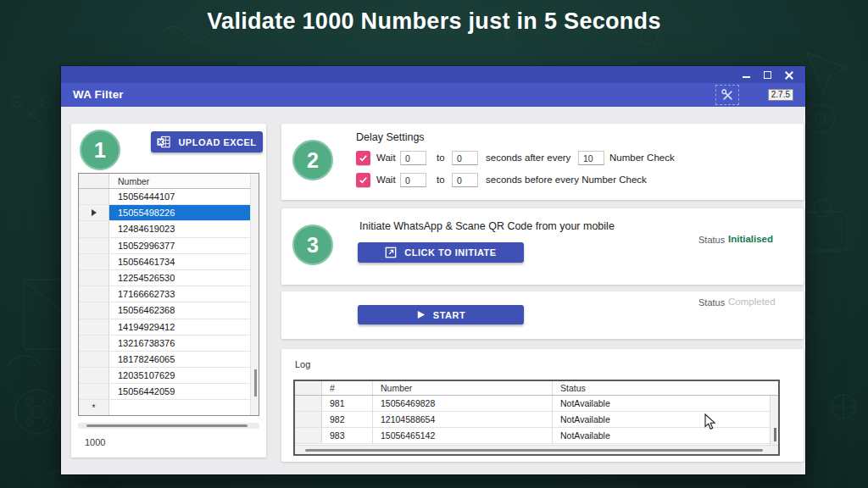 The height and width of the screenshot is (488, 868). Describe the element at coordinates (180, 278) in the screenshot. I see `number-cell: 12254526530` at that location.